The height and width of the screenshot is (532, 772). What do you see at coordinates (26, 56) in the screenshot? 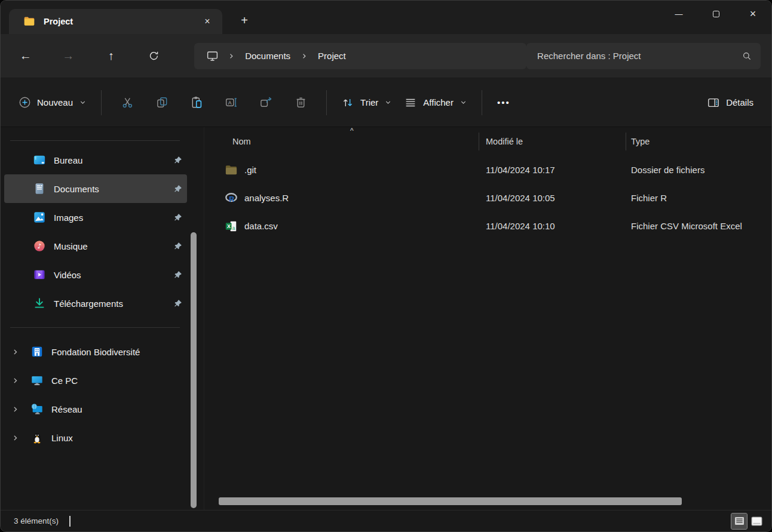
I see `back-button: ←` at bounding box center [26, 56].